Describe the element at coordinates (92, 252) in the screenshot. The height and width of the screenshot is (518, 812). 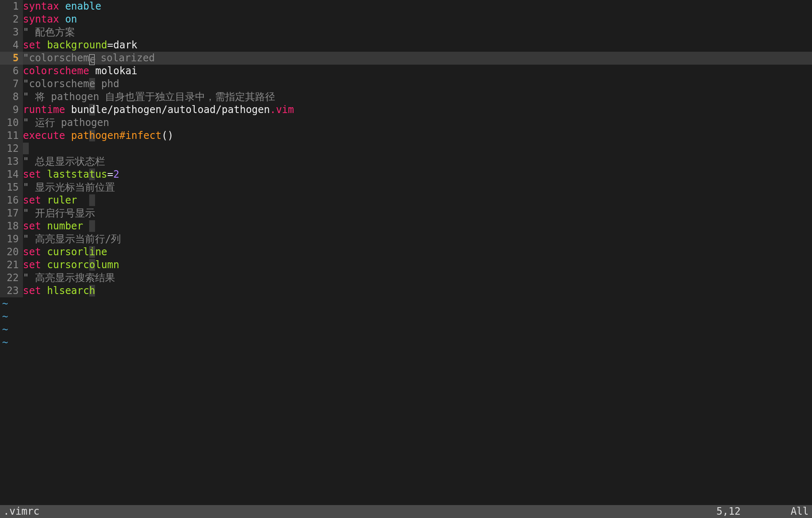
I see `cursorcolumn-cell: i` at that location.